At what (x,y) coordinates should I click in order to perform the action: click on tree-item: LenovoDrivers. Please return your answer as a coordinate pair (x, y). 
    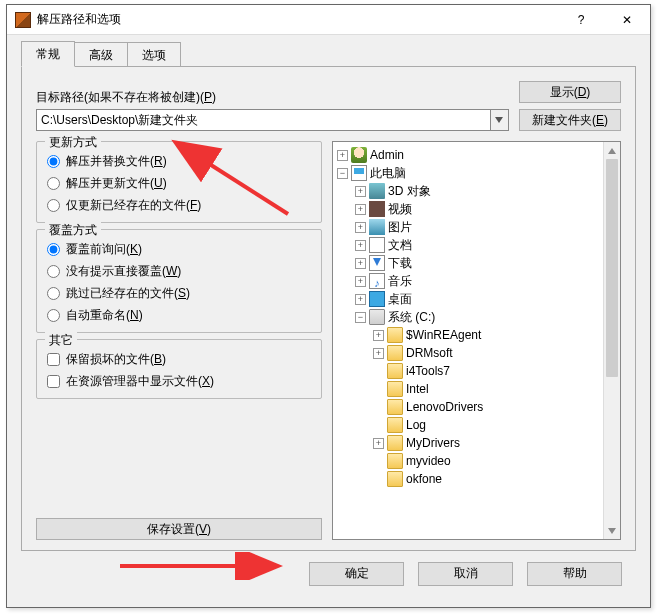
    Looking at the image, I should click on (444, 407).